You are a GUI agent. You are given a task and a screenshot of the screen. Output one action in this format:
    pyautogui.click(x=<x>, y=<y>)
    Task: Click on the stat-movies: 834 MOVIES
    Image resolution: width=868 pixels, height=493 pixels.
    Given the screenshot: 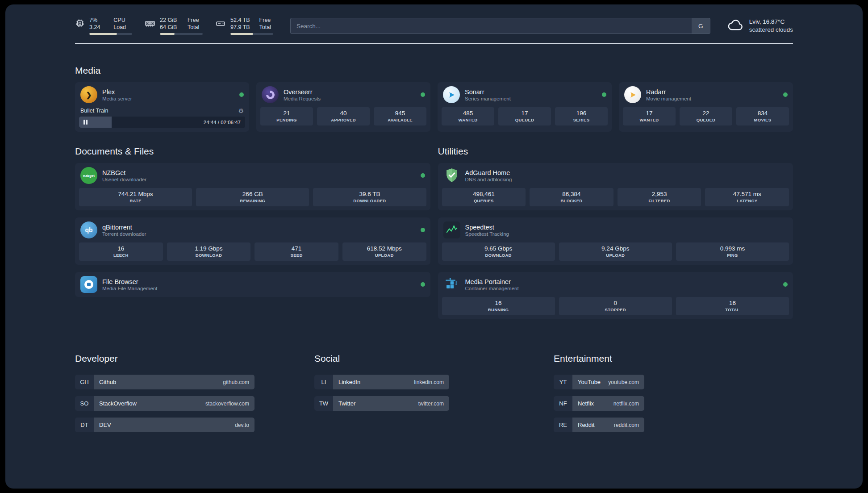 What is the action you would take?
    pyautogui.click(x=763, y=116)
    